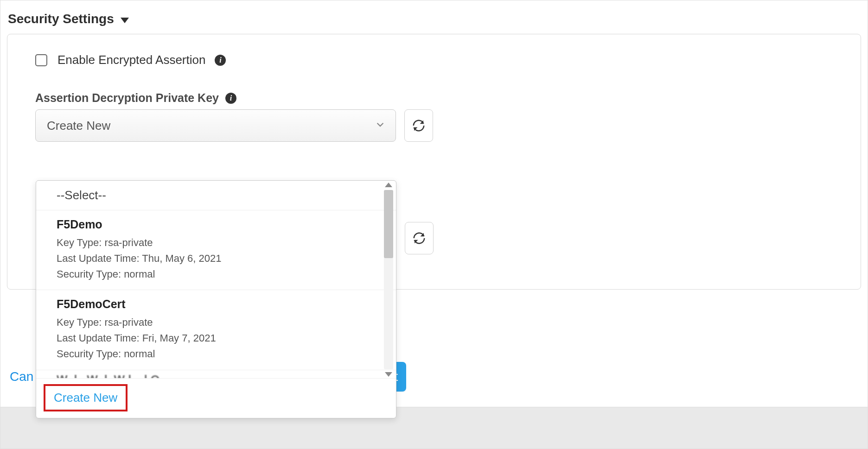  What do you see at coordinates (220, 376) in the screenshot?
I see `option-title: W l W l W l l O` at bounding box center [220, 376].